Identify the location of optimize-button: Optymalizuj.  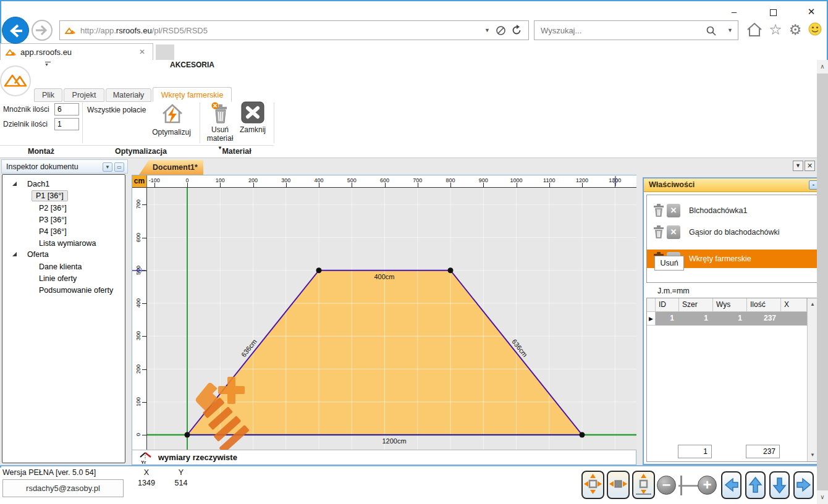
(172, 122).